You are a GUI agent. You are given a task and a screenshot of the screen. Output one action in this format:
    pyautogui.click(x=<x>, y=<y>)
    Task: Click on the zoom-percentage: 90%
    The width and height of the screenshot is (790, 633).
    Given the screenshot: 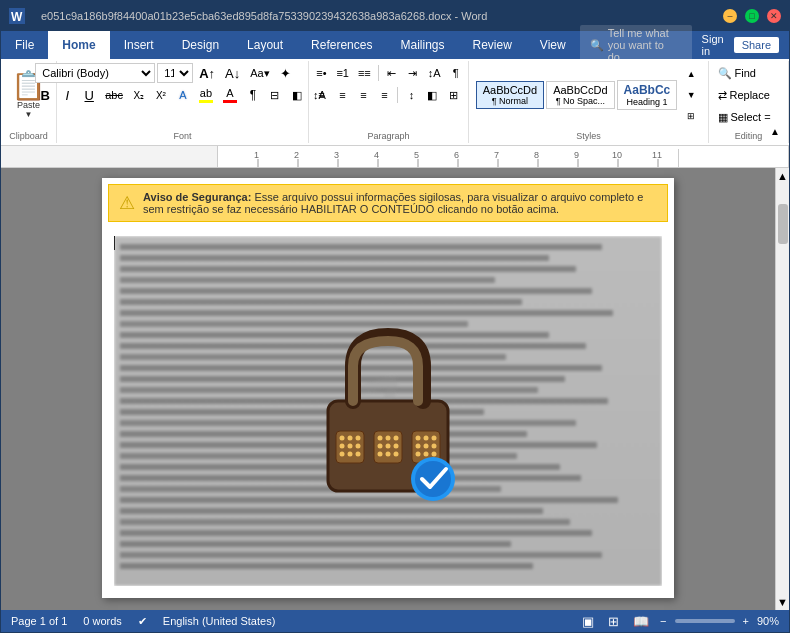 What is the action you would take?
    pyautogui.click(x=768, y=621)
    